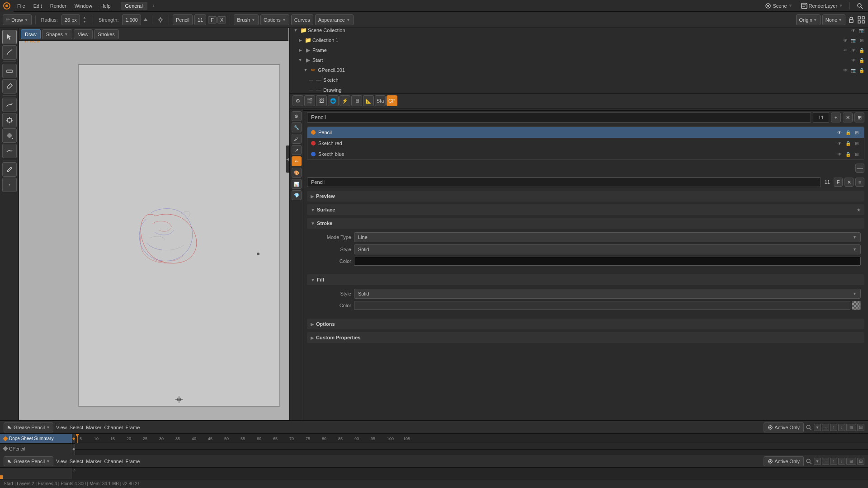  Describe the element at coordinates (345, 101) in the screenshot. I see `prop-nav-icon-5: ⚡` at that location.